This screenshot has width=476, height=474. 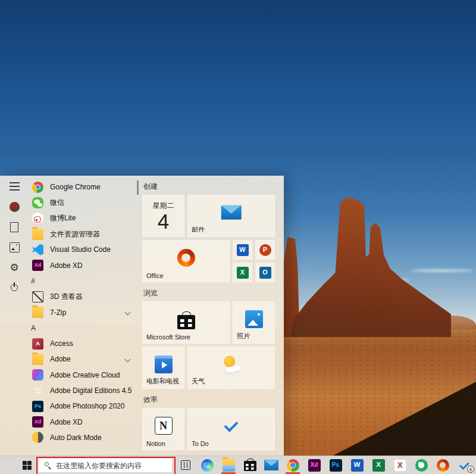 I want to click on tile-group-label: 效率, so click(x=214, y=399).